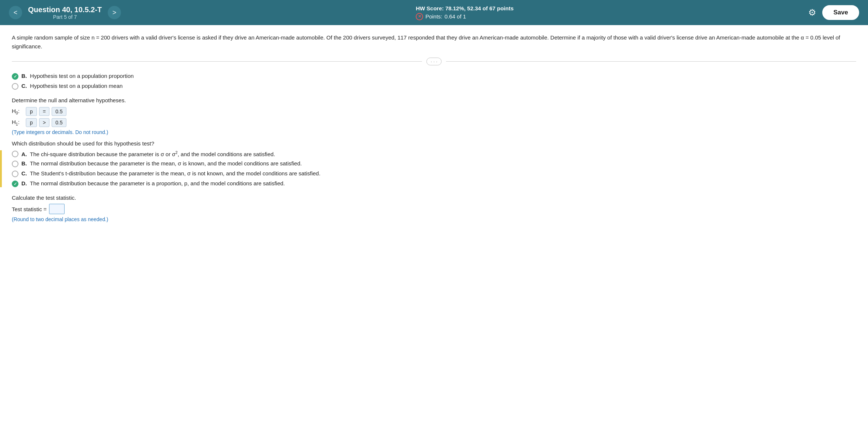 Image resolution: width=868 pixels, height=429 pixels. I want to click on divider-line-left, so click(217, 61).